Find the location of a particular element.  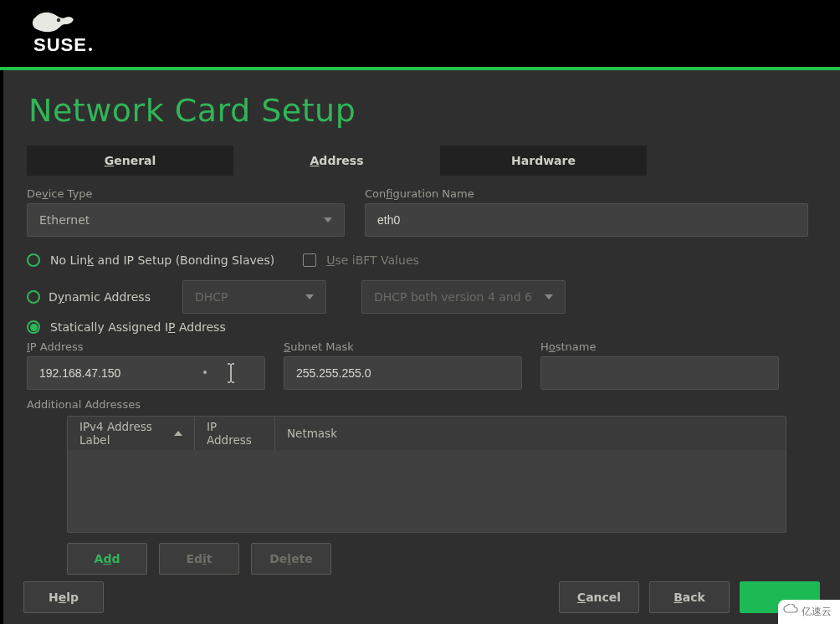

radio-no-link is located at coordinates (33, 260).